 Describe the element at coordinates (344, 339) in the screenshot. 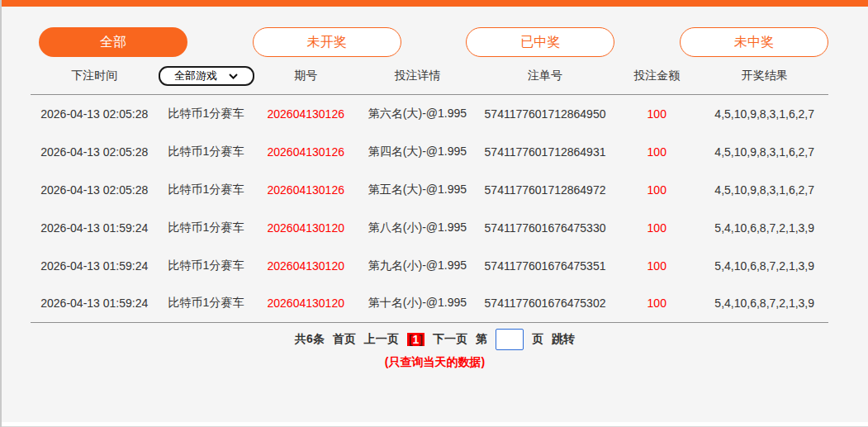

I see `first-page-link: 首页` at that location.